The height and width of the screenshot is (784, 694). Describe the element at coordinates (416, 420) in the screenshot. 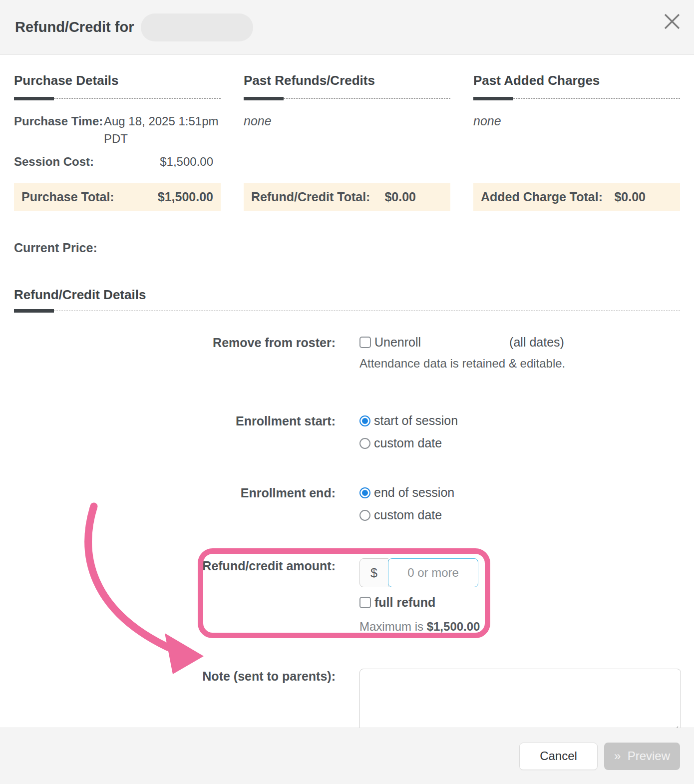

I see `enrollment-start-session-label: start of session` at that location.